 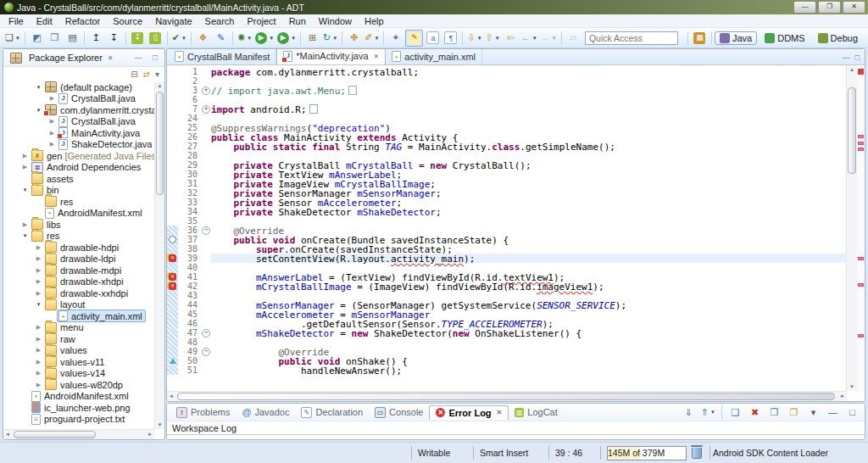 What do you see at coordinates (134, 75) in the screenshot?
I see `collapse-all-button: ⊟` at bounding box center [134, 75].